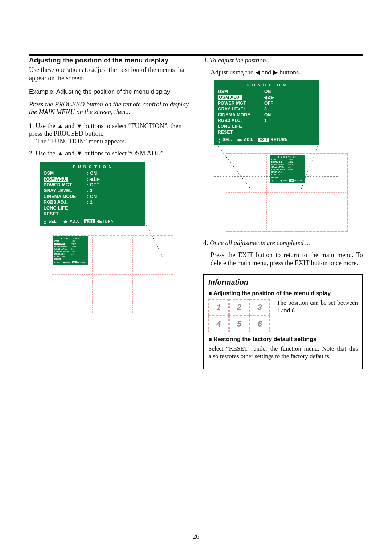 The height and width of the screenshot is (555, 392). I want to click on t: RETURN, so click(105, 221).